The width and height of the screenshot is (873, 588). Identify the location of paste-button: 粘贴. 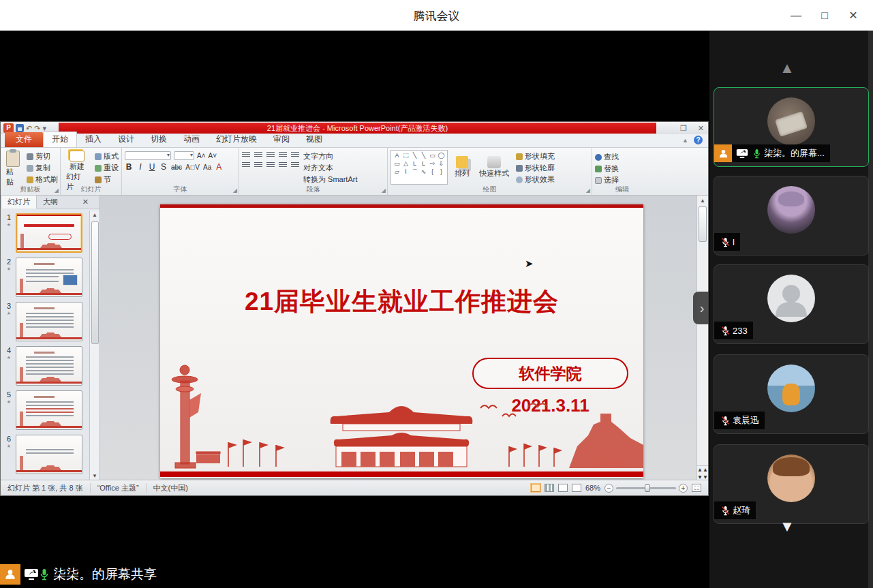
(13, 169).